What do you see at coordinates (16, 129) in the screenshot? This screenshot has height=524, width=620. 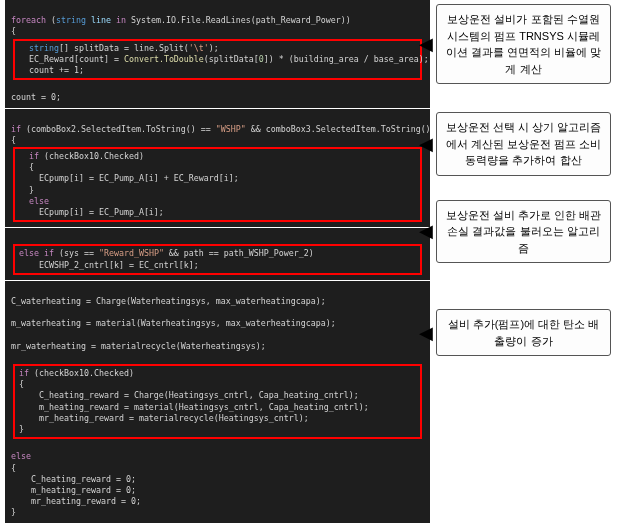 I see `code-keyword: if` at bounding box center [16, 129].